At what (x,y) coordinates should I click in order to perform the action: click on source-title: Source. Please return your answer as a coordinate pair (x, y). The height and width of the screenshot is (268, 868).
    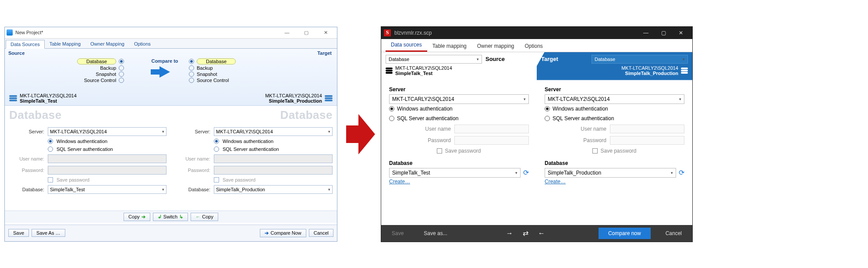
    Looking at the image, I should click on (495, 59).